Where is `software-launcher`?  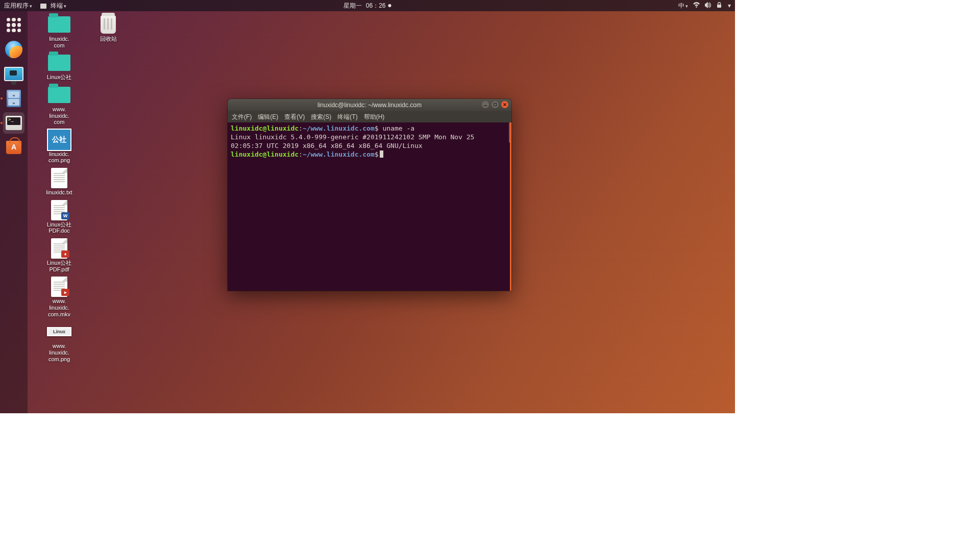
software-launcher is located at coordinates (14, 147).